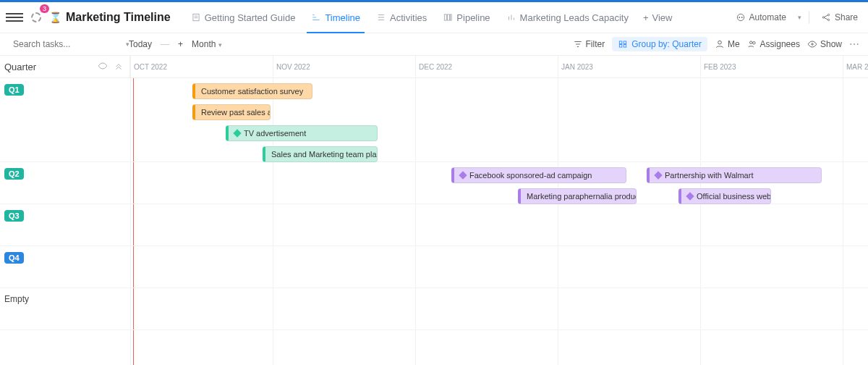 Image resolution: width=868 pixels, height=365 pixels. I want to click on tab-activities: Activities, so click(401, 17).